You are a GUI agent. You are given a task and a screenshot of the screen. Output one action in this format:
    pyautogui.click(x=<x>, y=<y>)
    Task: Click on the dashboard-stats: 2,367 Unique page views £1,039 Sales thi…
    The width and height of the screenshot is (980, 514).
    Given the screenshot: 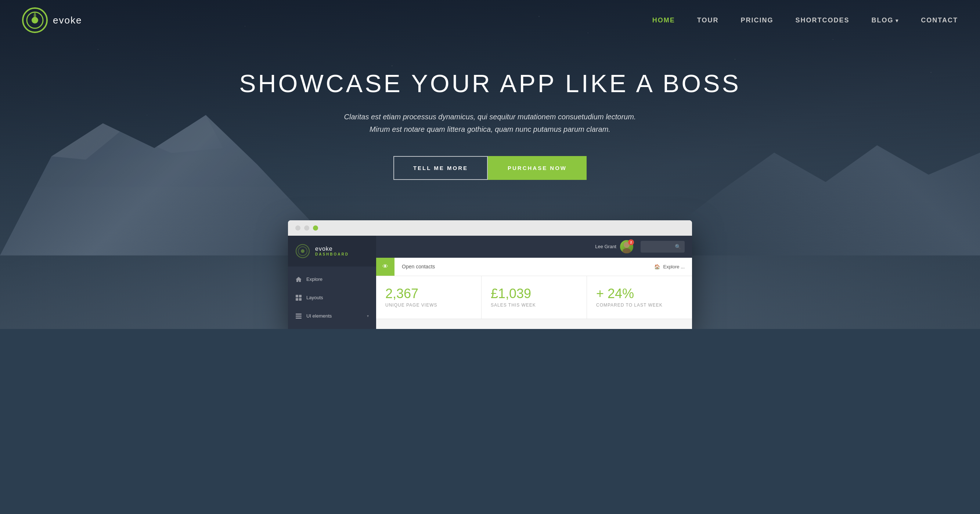 What is the action you would take?
    pyautogui.click(x=534, y=297)
    